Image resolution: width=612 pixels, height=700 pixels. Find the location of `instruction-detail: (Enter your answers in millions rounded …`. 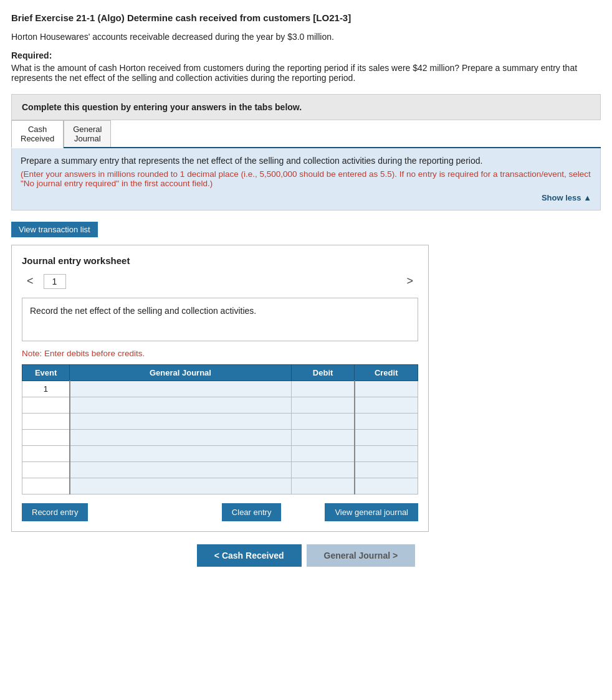

instruction-detail: (Enter your answers in millions rounded … is located at coordinates (306, 179).